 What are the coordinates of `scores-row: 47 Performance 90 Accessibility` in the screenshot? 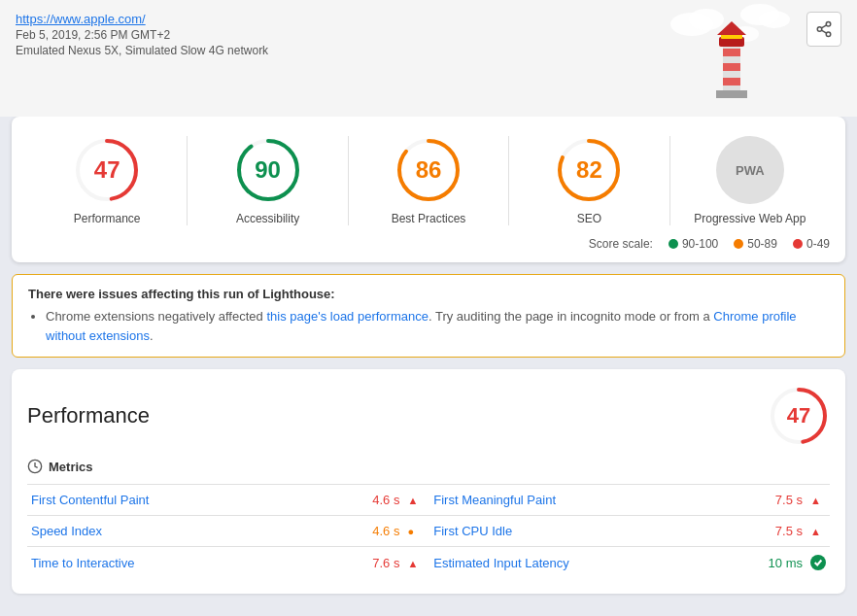 It's located at (428, 181).